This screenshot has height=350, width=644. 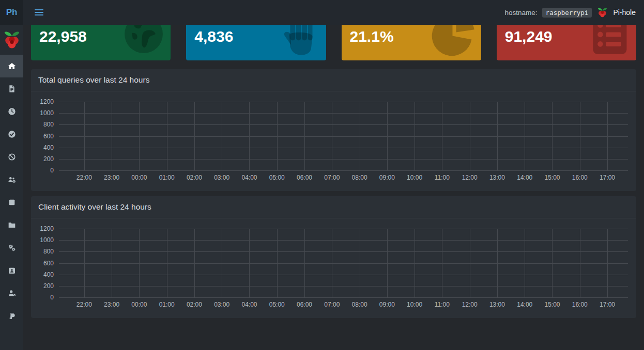 What do you see at coordinates (11, 248) in the screenshot?
I see `sidebar-item-settings` at bounding box center [11, 248].